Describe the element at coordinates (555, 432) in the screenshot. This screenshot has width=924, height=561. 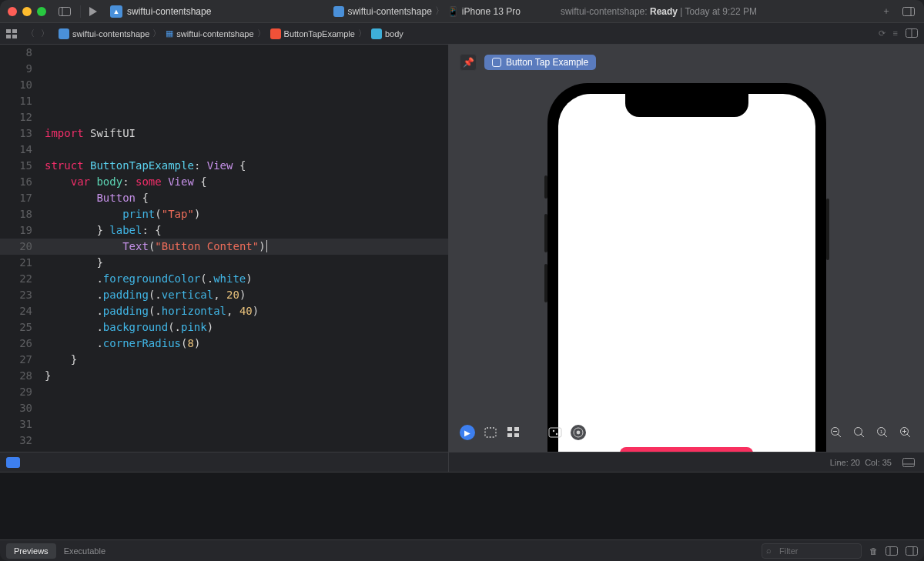
I see `device-settings-icon` at that location.